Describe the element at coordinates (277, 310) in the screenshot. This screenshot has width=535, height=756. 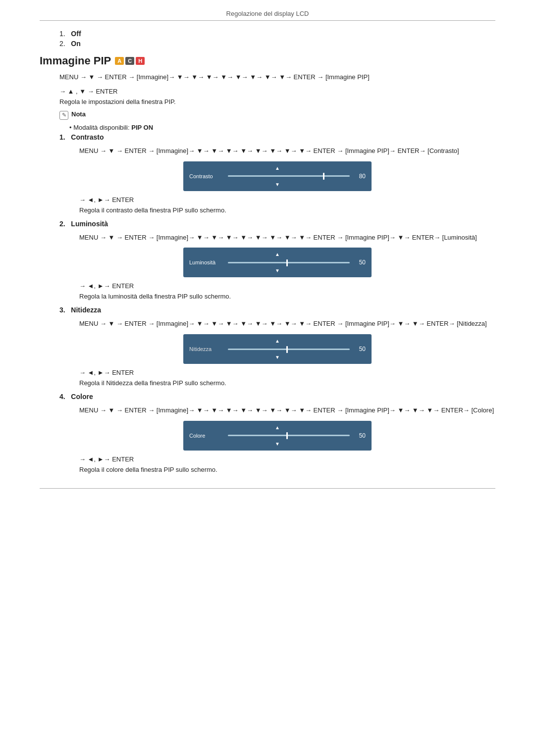
I see `sub-item-nitidezza-label: 3. Nitidezza` at that location.